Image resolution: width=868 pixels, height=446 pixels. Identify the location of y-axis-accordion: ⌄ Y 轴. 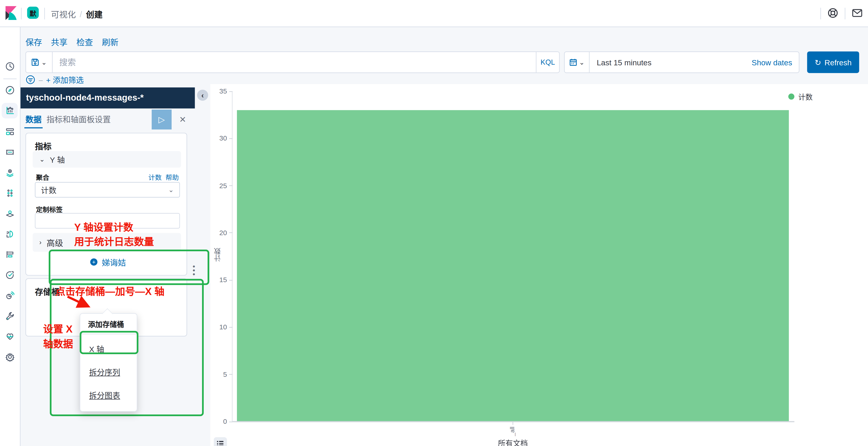
(107, 160).